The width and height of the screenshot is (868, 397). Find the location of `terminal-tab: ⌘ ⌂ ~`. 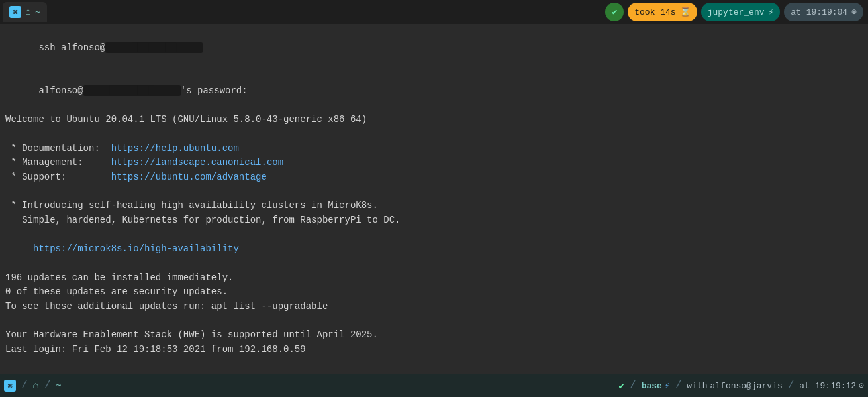

terminal-tab: ⌘ ⌂ ~ is located at coordinates (25, 12).